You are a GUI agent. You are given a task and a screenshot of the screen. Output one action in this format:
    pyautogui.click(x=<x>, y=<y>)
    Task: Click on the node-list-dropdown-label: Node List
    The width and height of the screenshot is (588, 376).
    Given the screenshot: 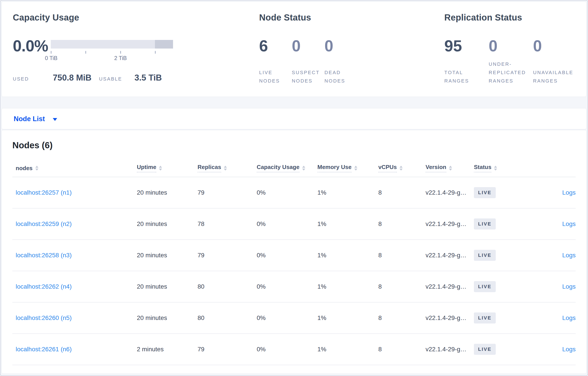 What is the action you would take?
    pyautogui.click(x=29, y=119)
    